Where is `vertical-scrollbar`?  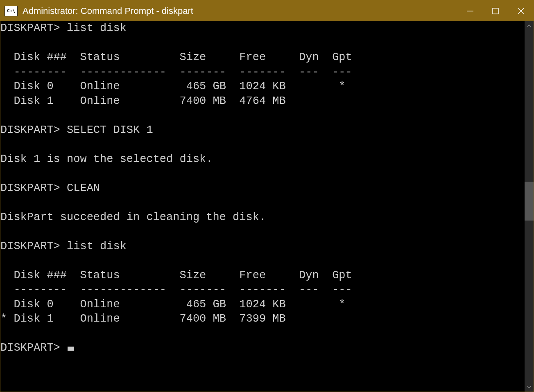 vertical-scrollbar is located at coordinates (529, 206).